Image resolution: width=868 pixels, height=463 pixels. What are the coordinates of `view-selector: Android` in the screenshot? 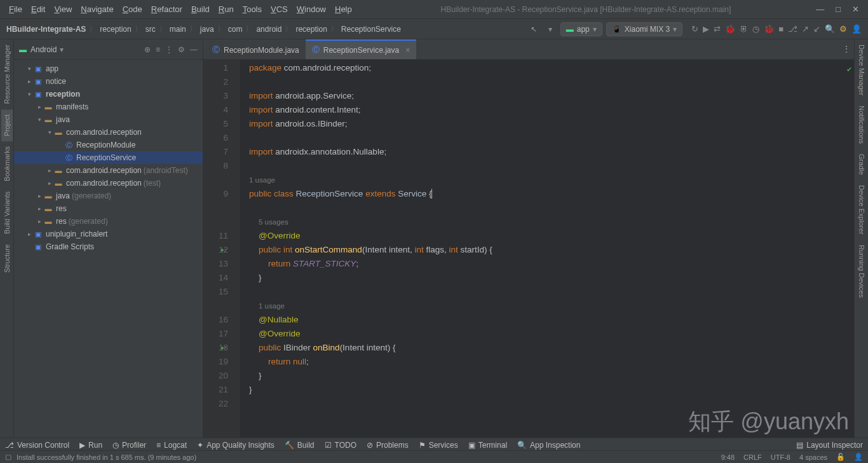 It's located at (43, 50).